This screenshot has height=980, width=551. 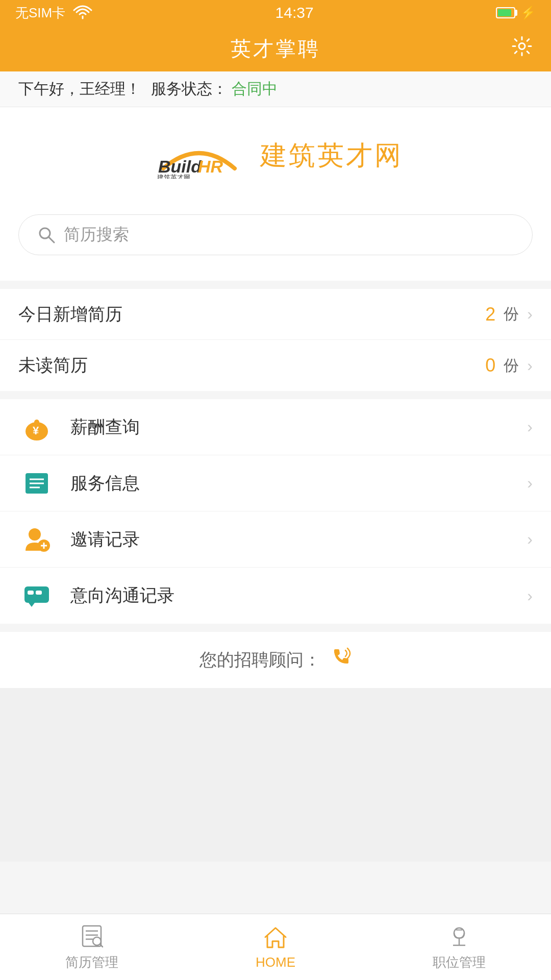 I want to click on chevron-icon: ›, so click(x=530, y=314).